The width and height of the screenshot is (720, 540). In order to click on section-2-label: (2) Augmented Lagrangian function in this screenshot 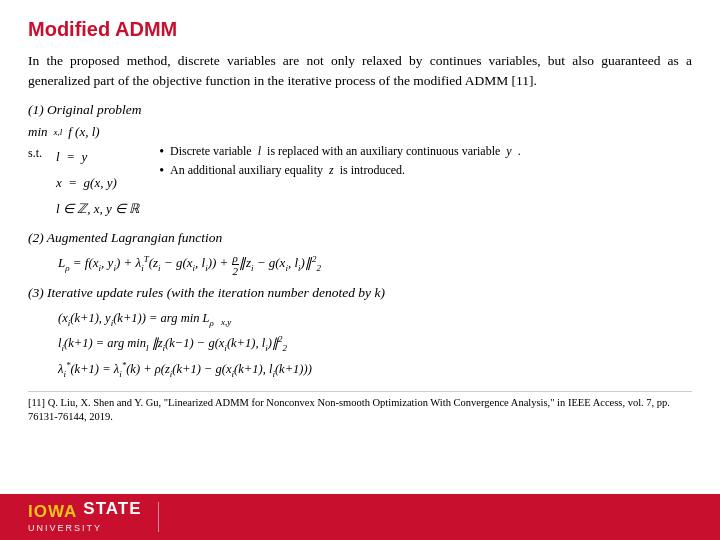, I will do `click(360, 238)`.